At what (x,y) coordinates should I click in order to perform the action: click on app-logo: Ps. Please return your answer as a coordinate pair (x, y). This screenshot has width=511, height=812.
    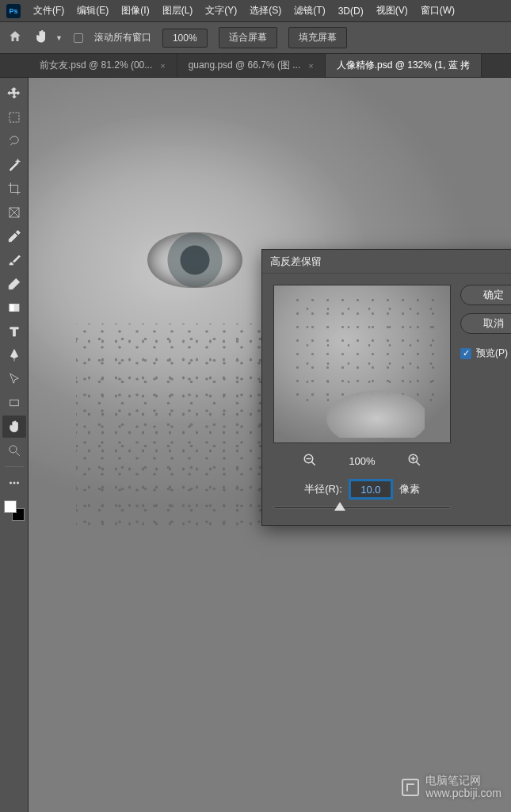
    Looking at the image, I should click on (13, 11).